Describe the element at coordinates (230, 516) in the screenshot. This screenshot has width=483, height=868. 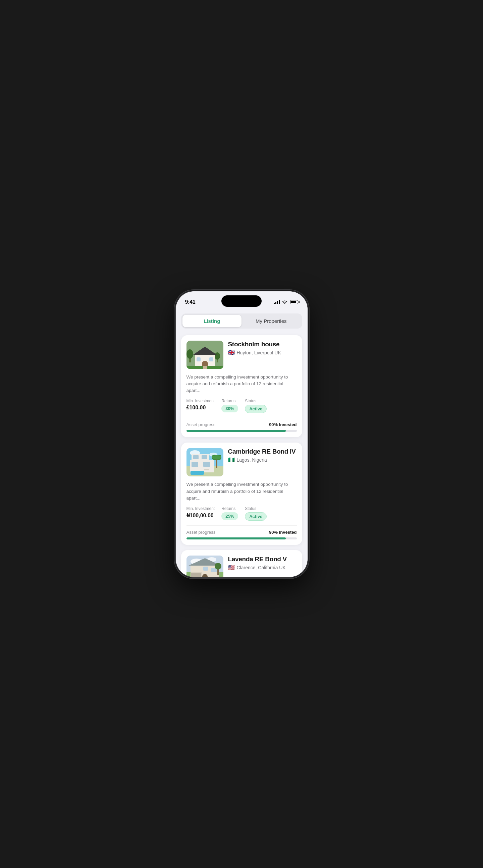
I see `returns-badge-cambridge: 25%` at that location.